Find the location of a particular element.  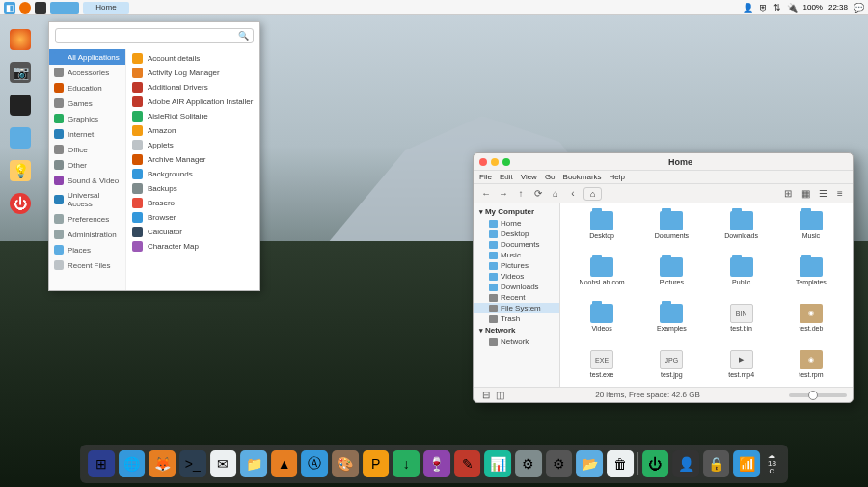

view-compact-icon: ≡ is located at coordinates (840, 194).